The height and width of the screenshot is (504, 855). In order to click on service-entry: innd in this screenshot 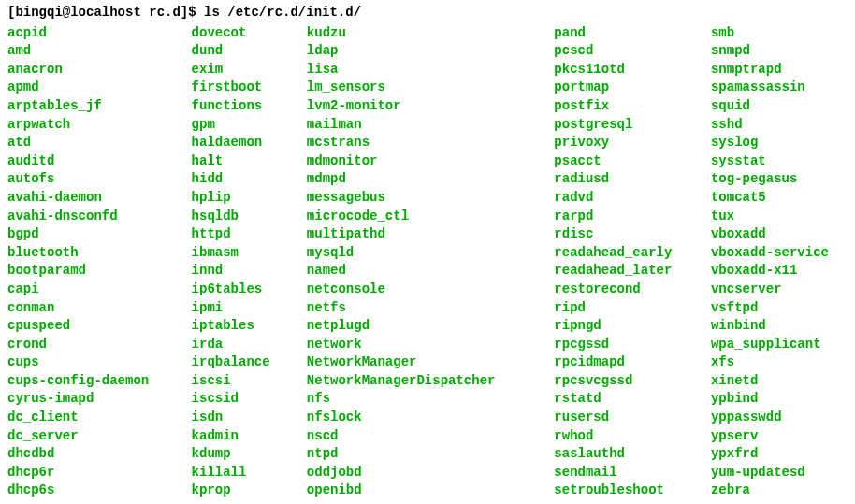, I will do `click(239, 271)`.